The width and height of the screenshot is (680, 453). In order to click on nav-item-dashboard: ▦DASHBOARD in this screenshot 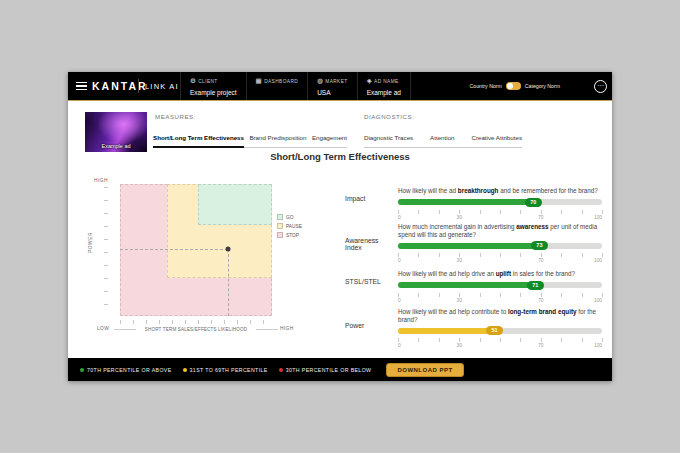, I will do `click(277, 86)`.